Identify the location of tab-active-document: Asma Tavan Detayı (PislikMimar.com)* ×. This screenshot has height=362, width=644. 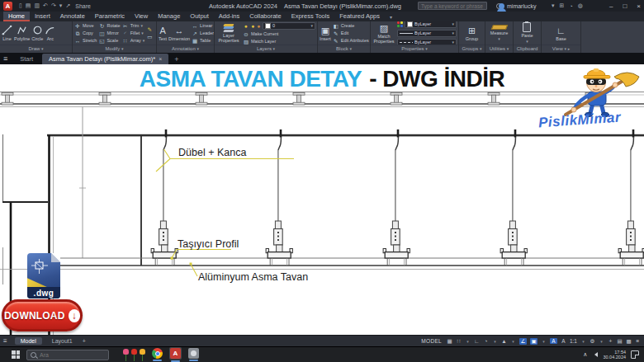
(106, 59).